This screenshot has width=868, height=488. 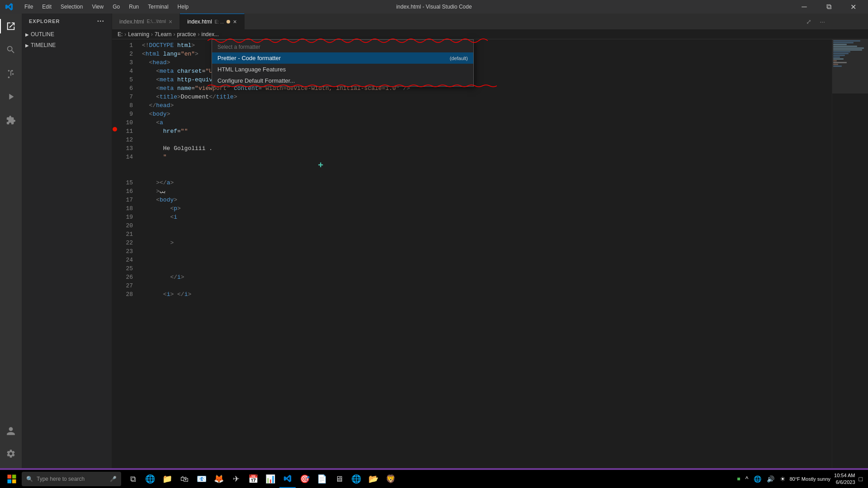 I want to click on taskbar-teamviewer: 🖥, so click(x=339, y=479).